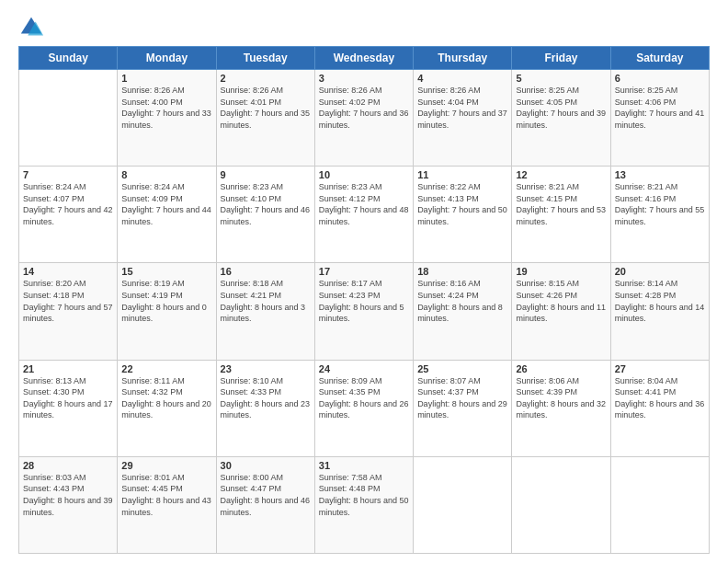 Image resolution: width=728 pixels, height=563 pixels. Describe the element at coordinates (265, 311) in the screenshot. I see `calendar-day-cell: 16Sunrise: 8:18 AMSunset: 4:21 PMDayligh…` at that location.